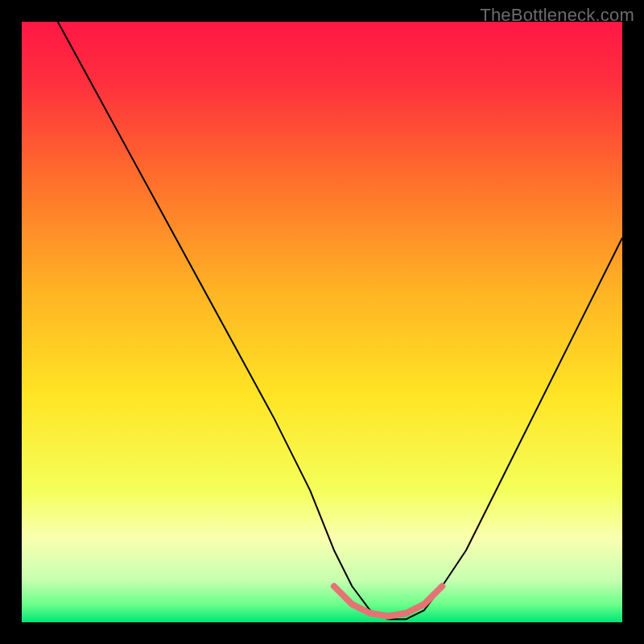 Image resolution: width=644 pixels, height=644 pixels. What do you see at coordinates (557, 15) in the screenshot?
I see `watermark-text: TheBottleneck.com` at bounding box center [557, 15].